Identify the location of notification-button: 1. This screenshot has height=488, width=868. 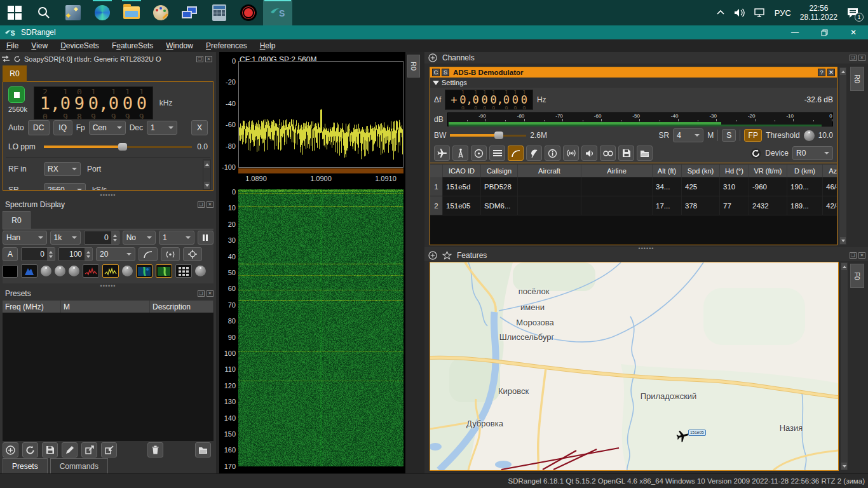
(853, 13).